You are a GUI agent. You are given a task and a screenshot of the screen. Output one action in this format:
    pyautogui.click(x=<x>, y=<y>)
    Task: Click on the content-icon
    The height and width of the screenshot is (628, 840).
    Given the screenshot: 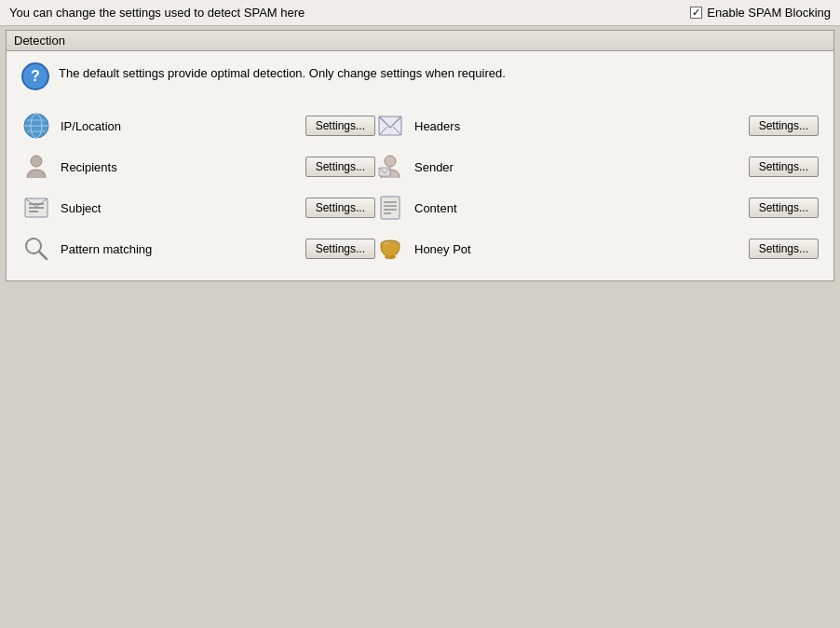 What is the action you would take?
    pyautogui.click(x=390, y=208)
    